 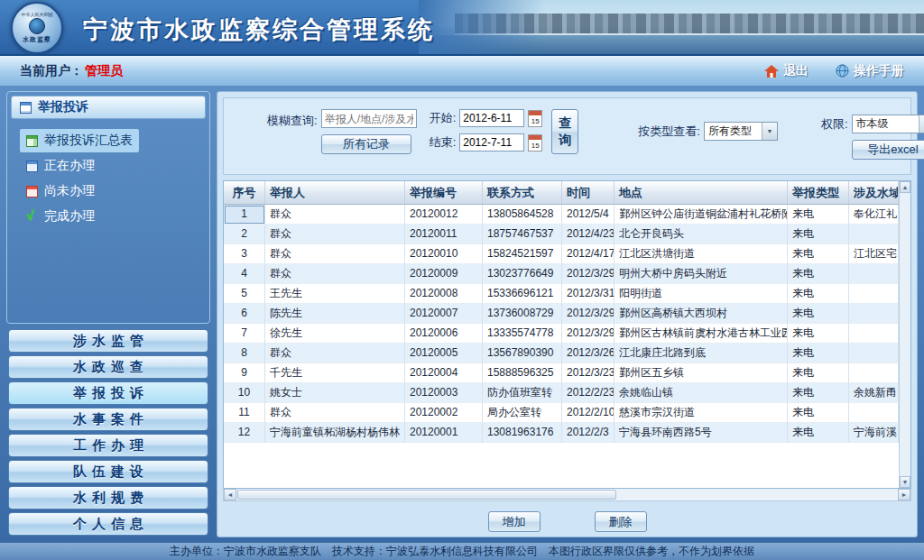 What do you see at coordinates (443, 142) in the screenshot?
I see `end-date-label: 结束:` at bounding box center [443, 142].